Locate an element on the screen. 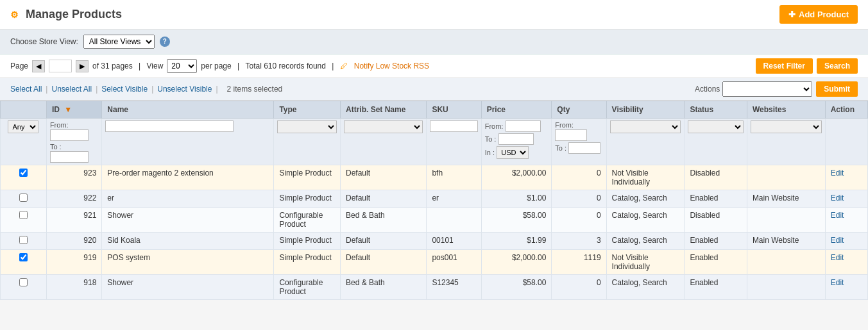  col-header-attrib: Attrib. Set Name is located at coordinates (383, 110).